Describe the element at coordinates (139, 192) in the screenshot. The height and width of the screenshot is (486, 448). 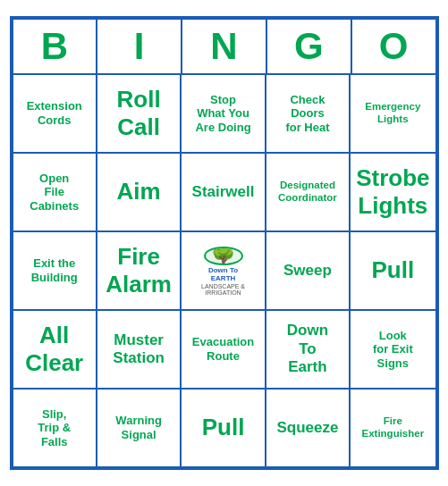
I see `bingo-cell-6: Aim` at that location.